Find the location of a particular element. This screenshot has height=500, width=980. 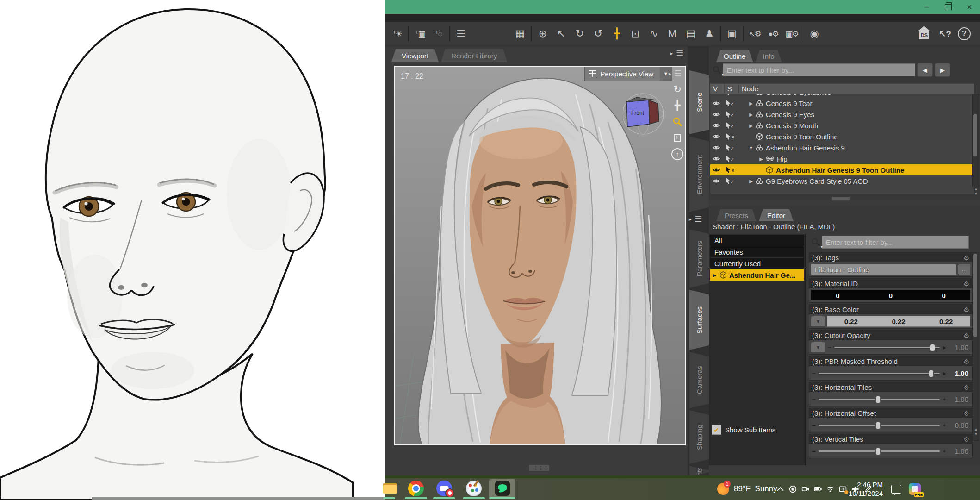

tree-row: ✓ ▶ Genesis 9 Mouth is located at coordinates (842, 125).